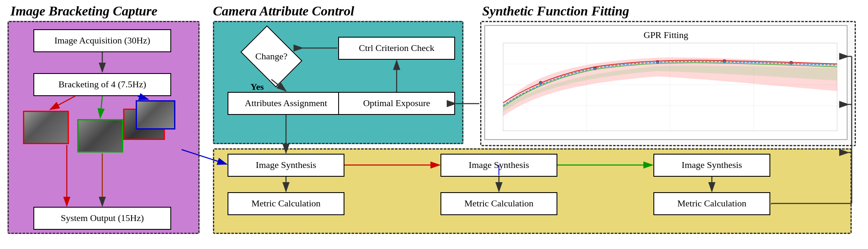  Describe the element at coordinates (102, 84) in the screenshot. I see `bracketing-box: Bracketing of 4 (7.5Hz)` at that location.